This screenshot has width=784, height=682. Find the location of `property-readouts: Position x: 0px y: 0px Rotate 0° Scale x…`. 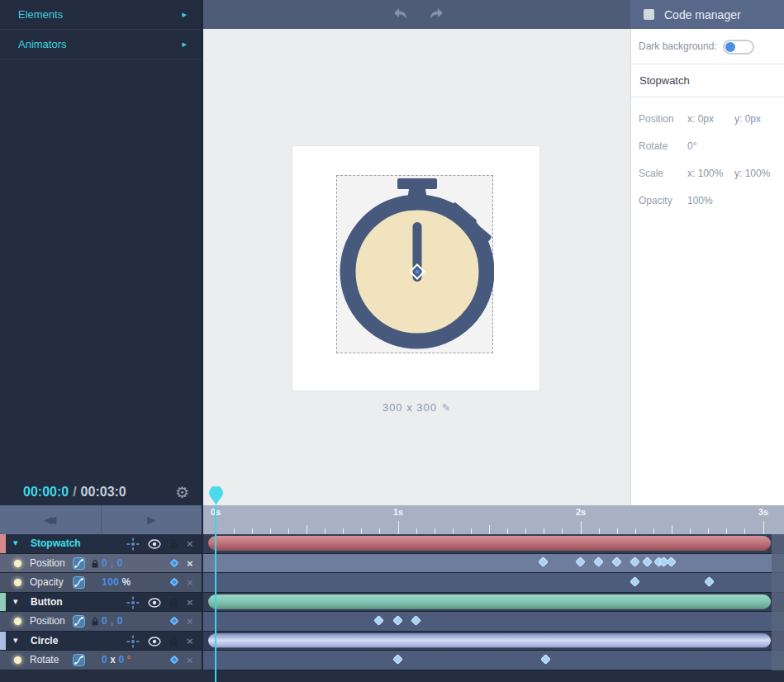

property-readouts: Position x: 0px y: 0px Rotate 0° Scale x… is located at coordinates (707, 156).